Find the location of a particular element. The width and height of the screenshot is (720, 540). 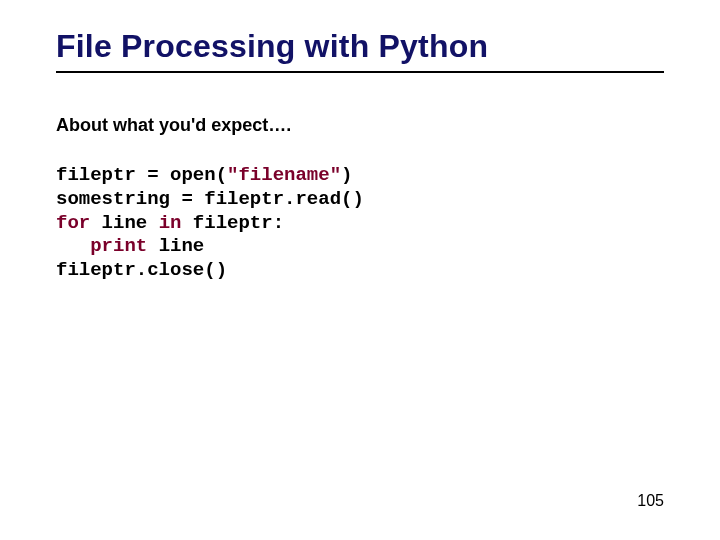

code-text: fileptr = open( is located at coordinates (142, 175).